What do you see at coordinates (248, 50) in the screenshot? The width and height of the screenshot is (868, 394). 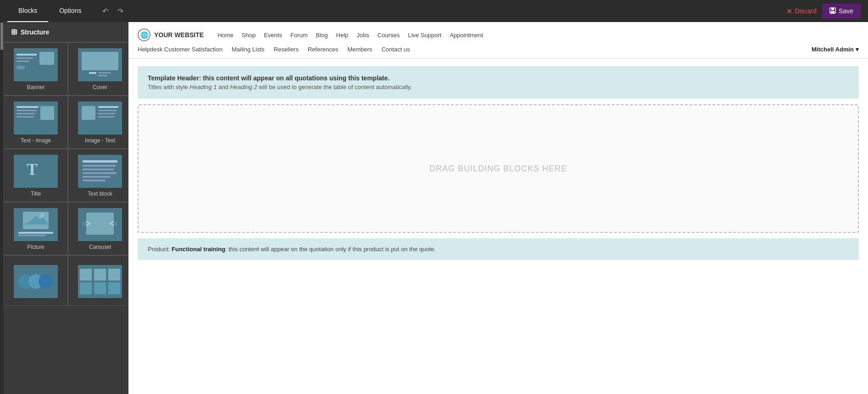 I see `nav-link-mailing: Mailing Lists` at bounding box center [248, 50].